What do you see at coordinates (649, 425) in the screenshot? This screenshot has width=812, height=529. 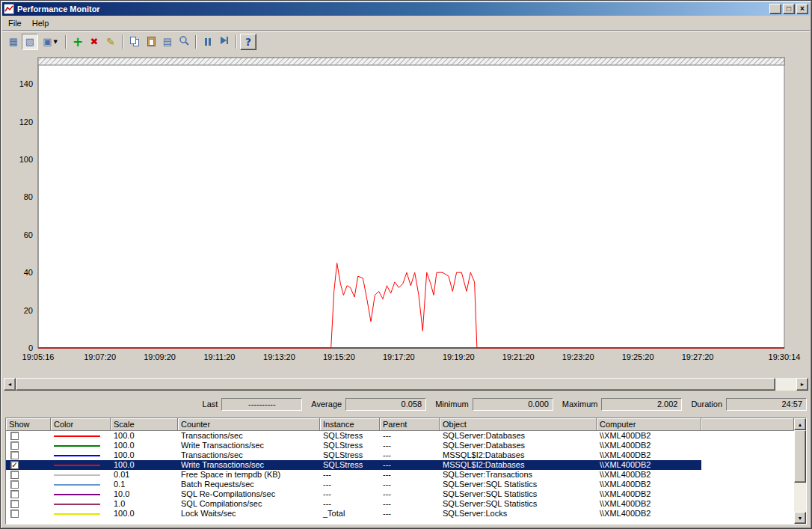 I see `column-header-computer: Computer` at bounding box center [649, 425].